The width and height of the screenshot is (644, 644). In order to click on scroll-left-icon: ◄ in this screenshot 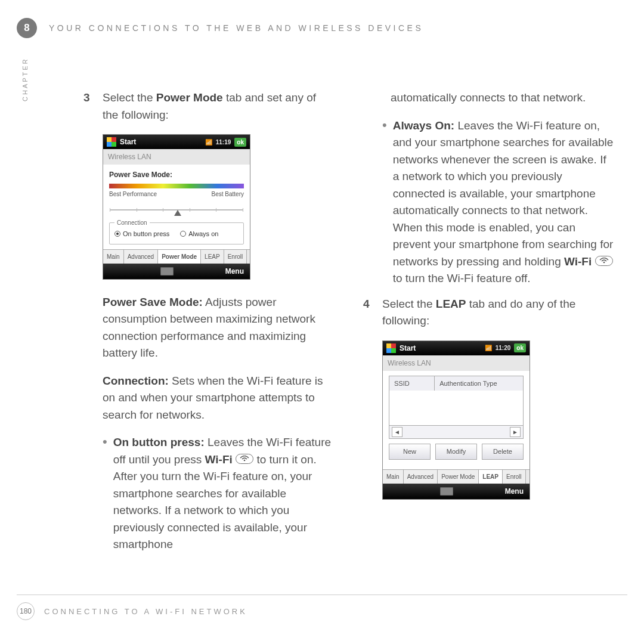, I will do `click(397, 432)`.